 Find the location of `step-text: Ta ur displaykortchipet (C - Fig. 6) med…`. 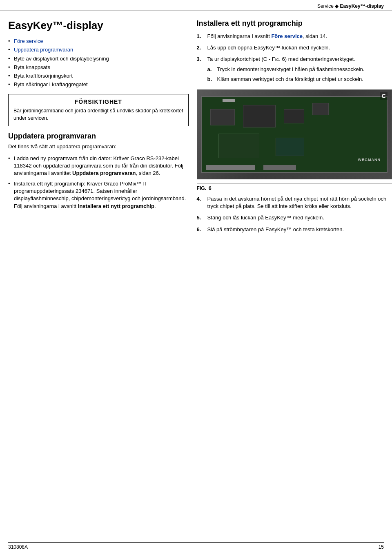

step-text: Ta ur displaykortchipet (C - Fig. 6) med… is located at coordinates (286, 70).